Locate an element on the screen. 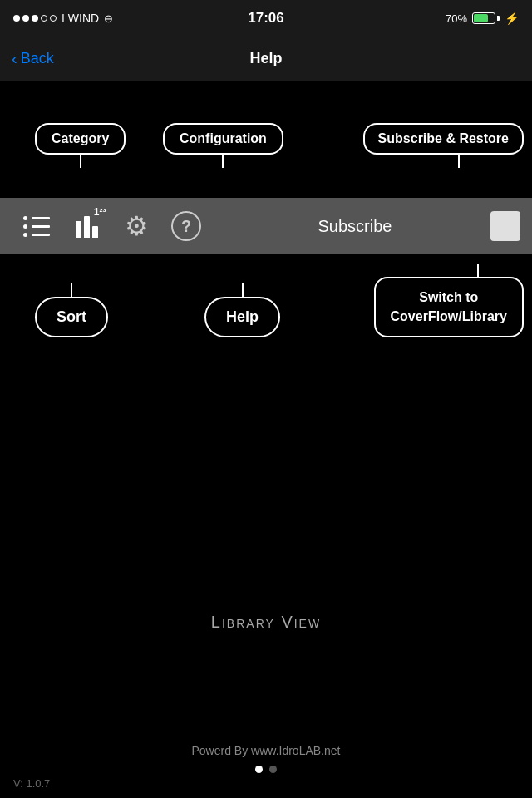  page-indicator is located at coordinates (266, 770).